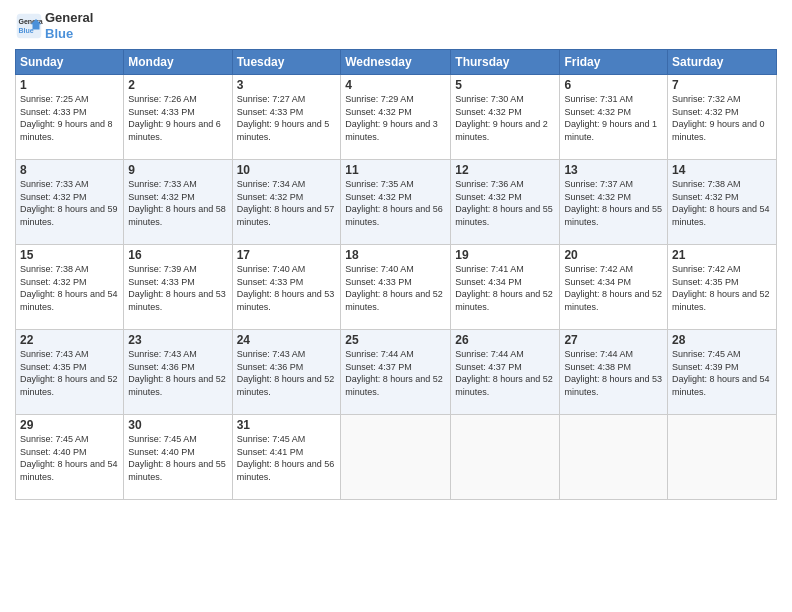 The width and height of the screenshot is (792, 612). Describe the element at coordinates (506, 62) in the screenshot. I see `weekday-thursday: Thursday` at that location.